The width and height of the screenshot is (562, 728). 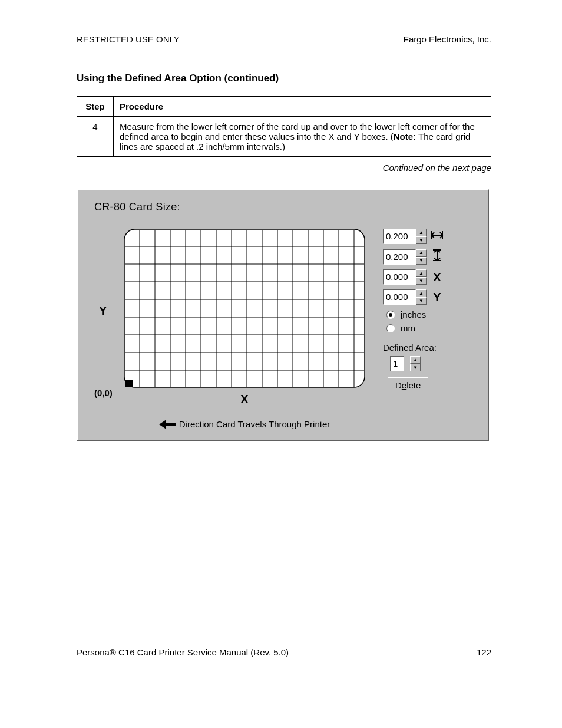 What do you see at coordinates (431, 315) in the screenshot?
I see `radio-inches: inches` at bounding box center [431, 315].